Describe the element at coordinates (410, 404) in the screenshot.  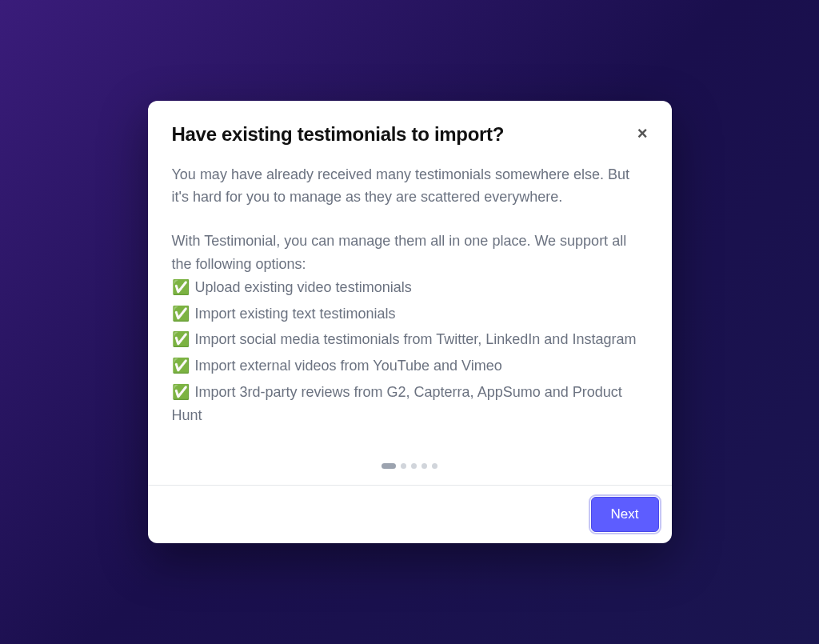
I see `feature-item: ✅ Import 3rd-party reviews from G2, Capt…` at that location.